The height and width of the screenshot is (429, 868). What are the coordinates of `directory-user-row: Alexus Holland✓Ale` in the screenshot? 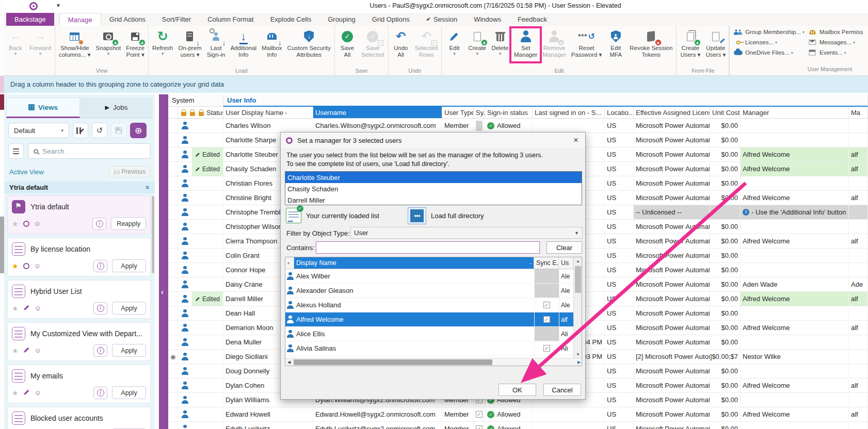 It's located at (433, 305).